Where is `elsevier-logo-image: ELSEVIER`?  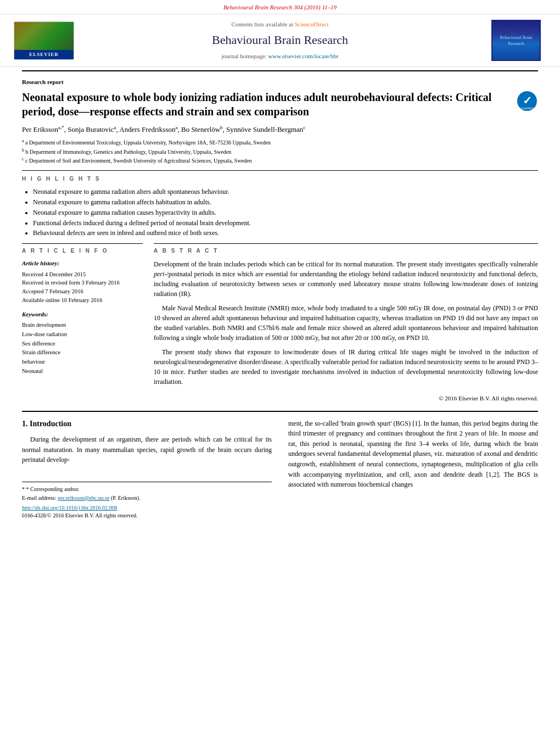 elsevier-logo-image: ELSEVIER is located at coordinates (44, 41).